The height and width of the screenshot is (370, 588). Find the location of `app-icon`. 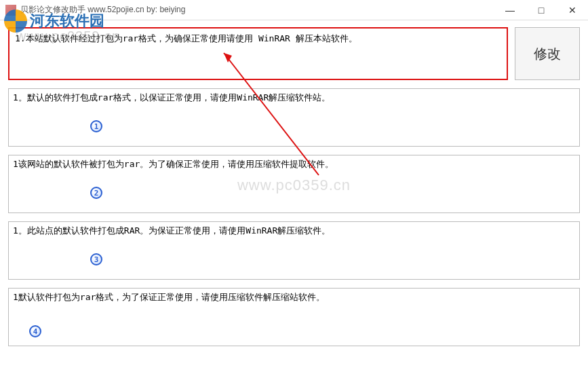

app-icon is located at coordinates (11, 10).